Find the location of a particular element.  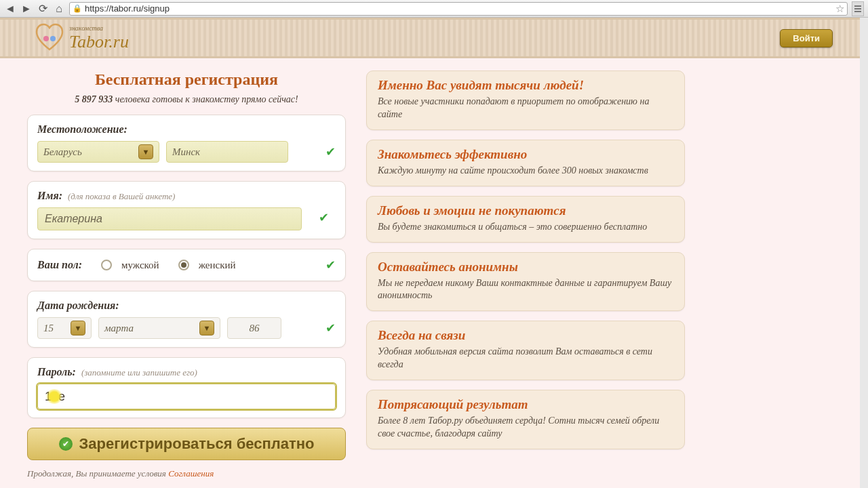

country-select: Беларусь ▼ is located at coordinates (98, 152).